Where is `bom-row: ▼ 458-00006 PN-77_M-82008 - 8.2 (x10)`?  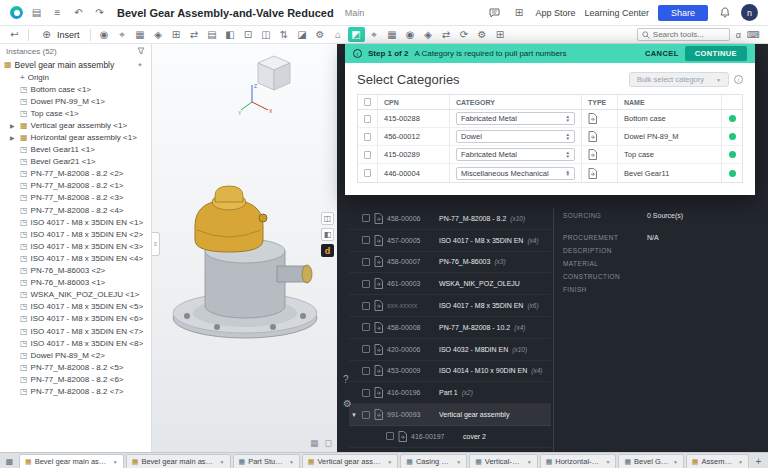
bom-row: ▼ 458-00006 PN-77_M-82008 - 8.2 (x10) is located at coordinates (450, 219).